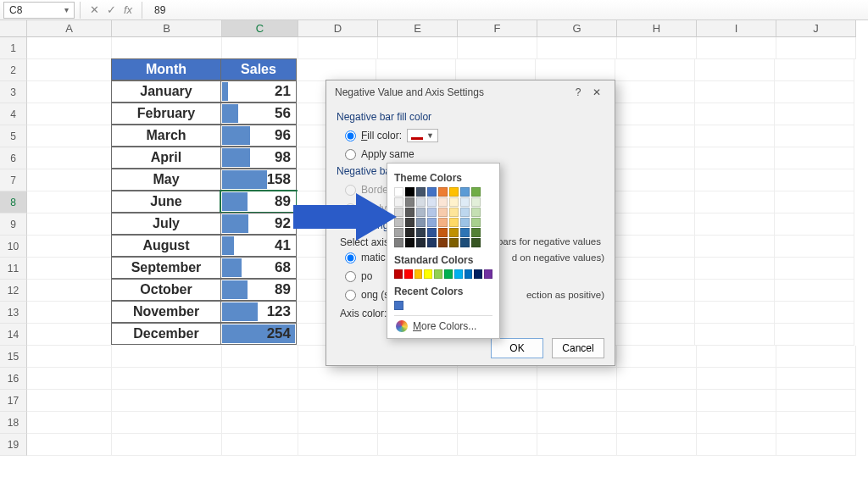  Describe the element at coordinates (70, 247) in the screenshot. I see `cell-A10` at that location.